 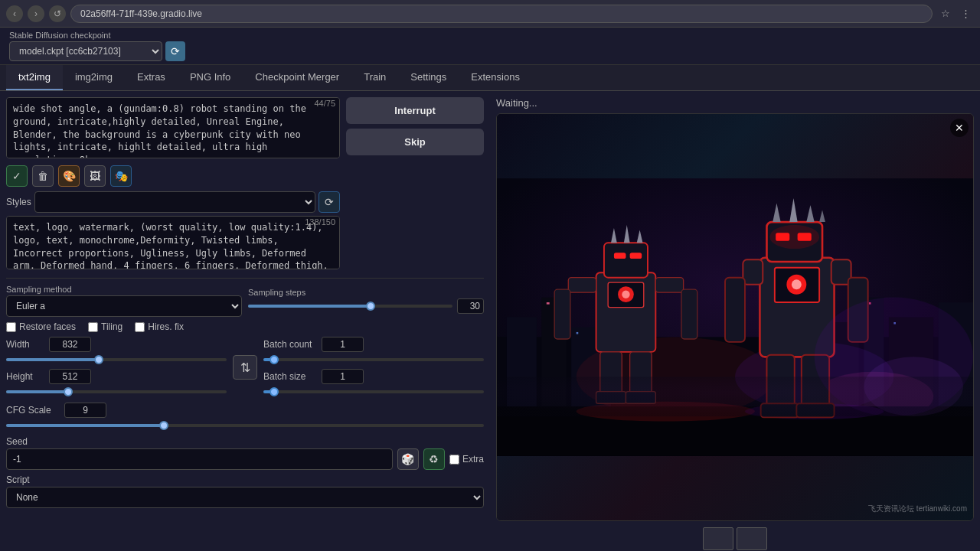 I want to click on styles-apply-button: ⟳, so click(x=329, y=202).